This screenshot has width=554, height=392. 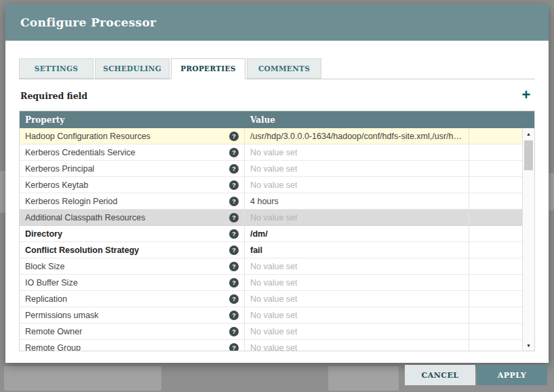 What do you see at coordinates (271, 136) in the screenshot?
I see `table-row: Hadoop Configuration Resources?/usr/hdp/…` at bounding box center [271, 136].